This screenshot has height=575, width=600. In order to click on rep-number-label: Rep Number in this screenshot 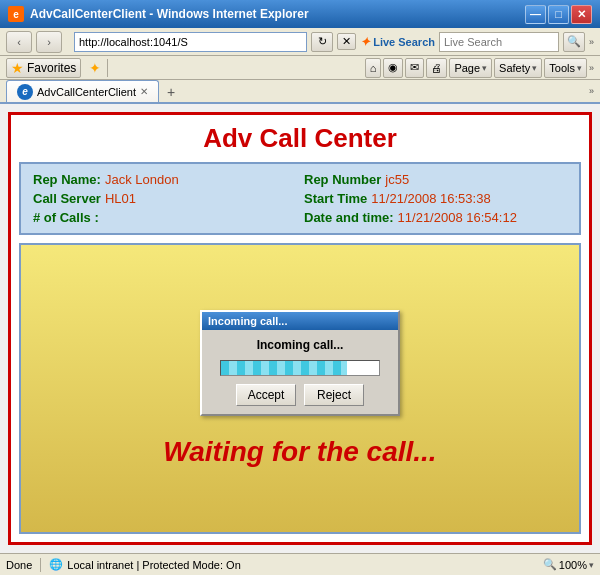, I will do `click(342, 180)`.